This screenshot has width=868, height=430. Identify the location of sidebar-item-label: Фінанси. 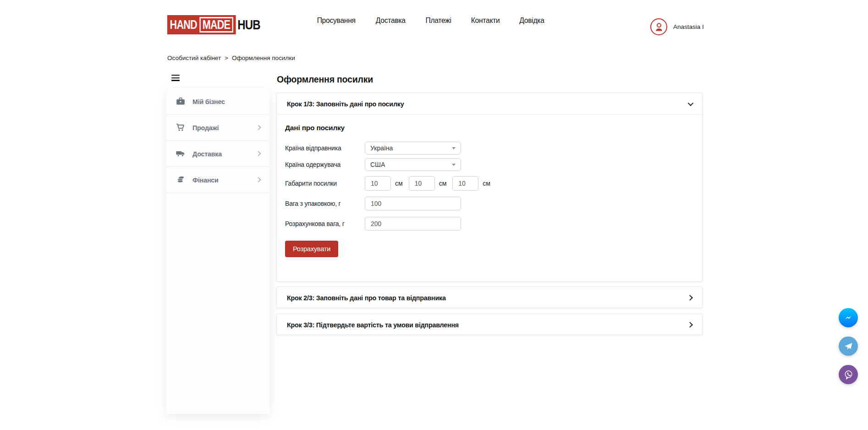
(223, 180).